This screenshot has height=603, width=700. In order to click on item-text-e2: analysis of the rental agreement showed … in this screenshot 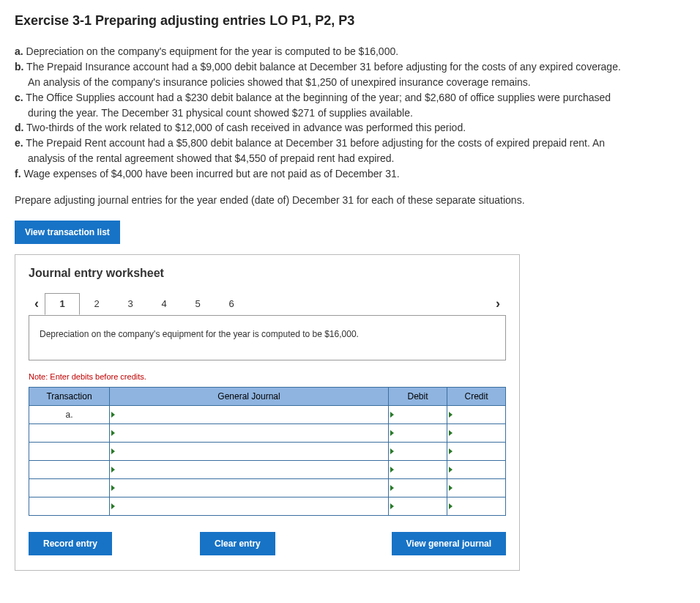, I will do `click(211, 158)`.